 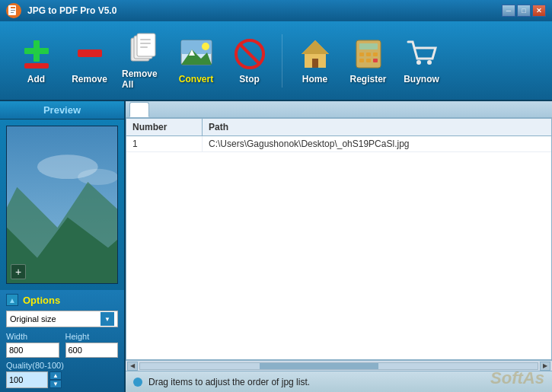 I want to click on row-number: 1, so click(x=164, y=144).